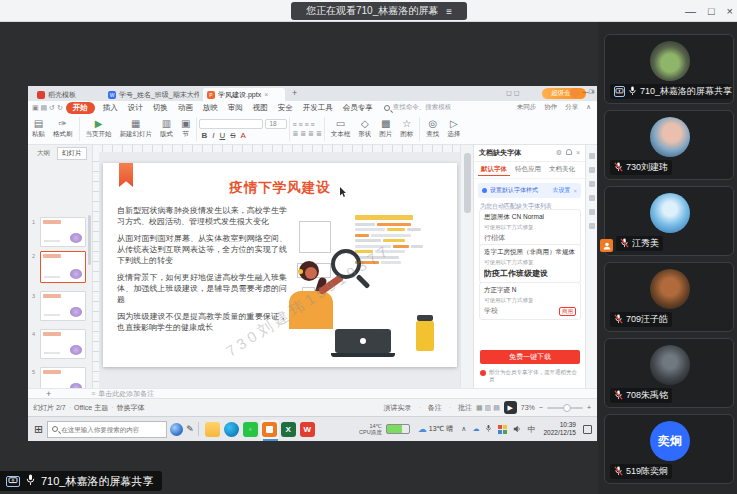  What do you see at coordinates (160, 108) in the screenshot?
I see `menu-transition: 切换` at bounding box center [160, 108].